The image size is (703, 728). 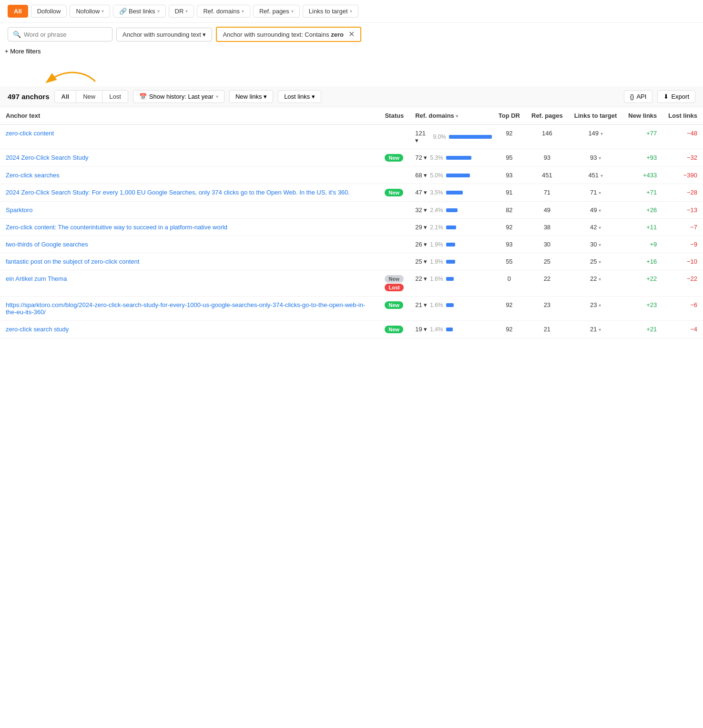 What do you see at coordinates (692, 210) in the screenshot?
I see `lost-links-value: −13` at bounding box center [692, 210].